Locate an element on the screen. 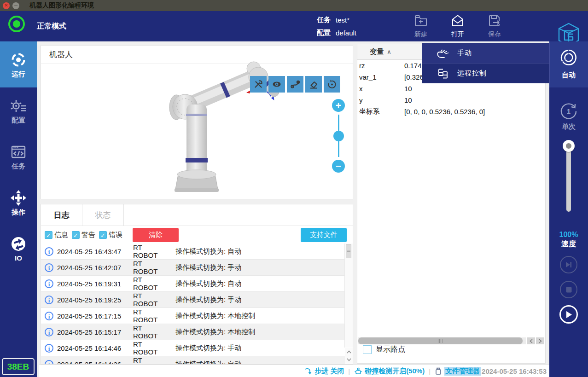 This screenshot has width=588, height=377. log-time: 2024-05-25 16:14:46 is located at coordinates (91, 348).